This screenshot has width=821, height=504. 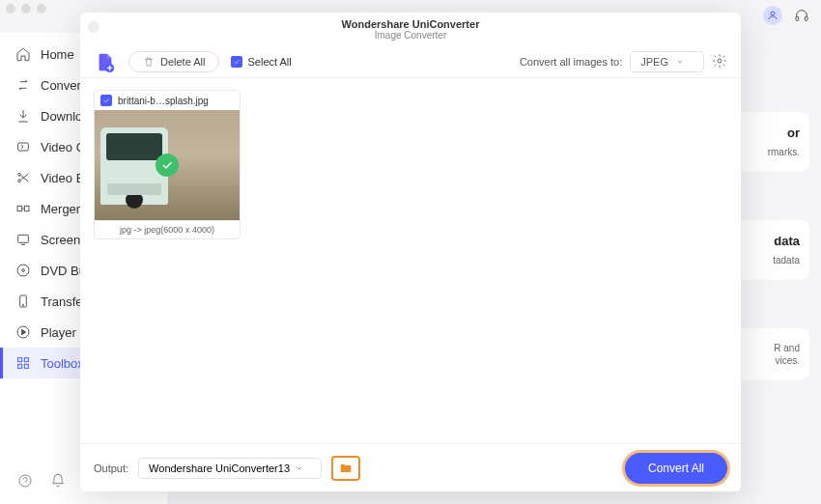 I want to click on sidebar-item-label: Merger, so click(x=60, y=209).